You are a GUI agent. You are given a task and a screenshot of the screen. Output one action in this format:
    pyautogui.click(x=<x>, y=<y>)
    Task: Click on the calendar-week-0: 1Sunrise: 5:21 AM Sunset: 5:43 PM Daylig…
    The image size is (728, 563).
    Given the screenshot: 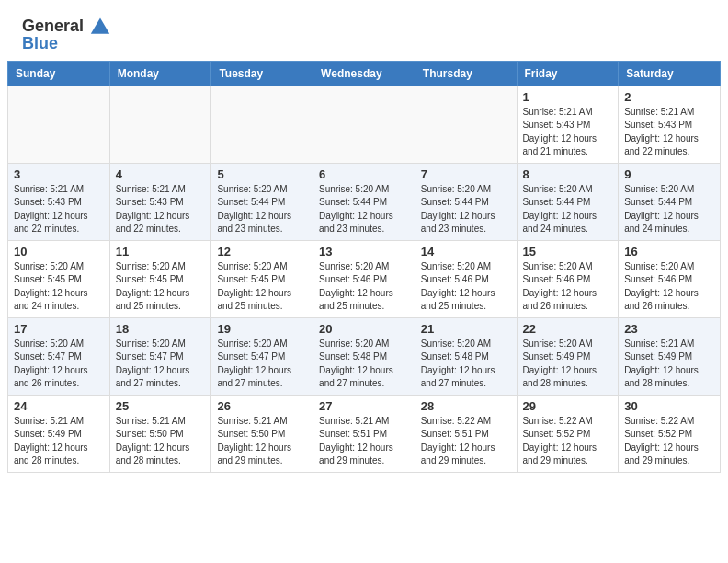 What is the action you would take?
    pyautogui.click(x=364, y=124)
    